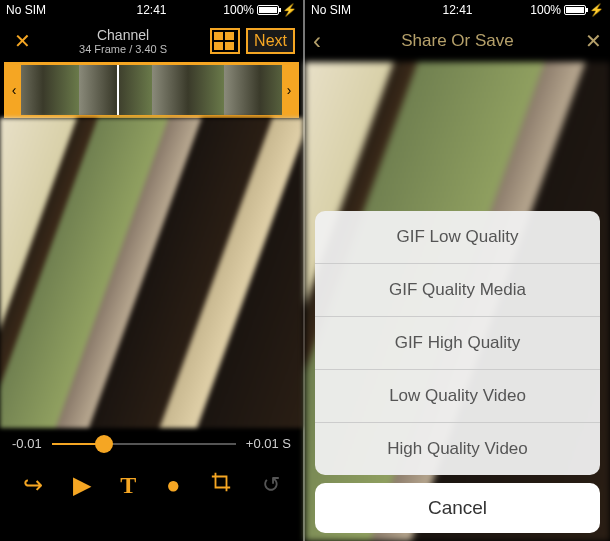 The image size is (610, 541). What do you see at coordinates (458, 238) in the screenshot?
I see `option-gif-low: GIF Low Quality` at bounding box center [458, 238].